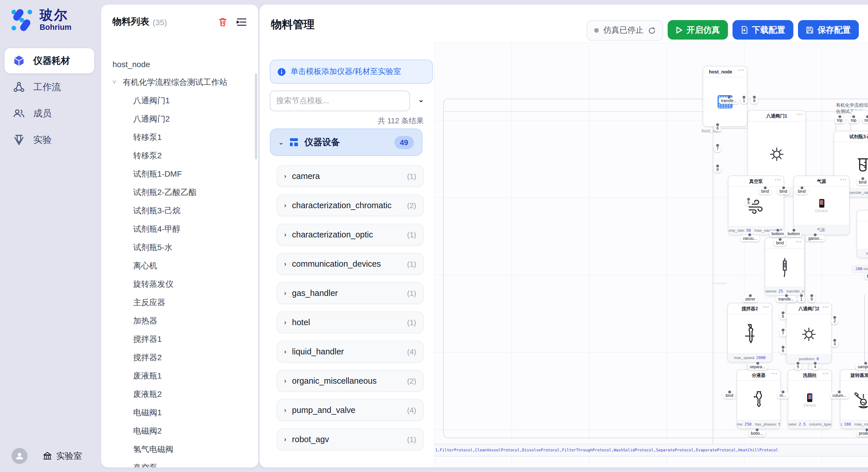 Image resolution: width=868 pixels, height=472 pixels. I want to click on canvas-node-bavalve2: 八通阀门2•••positions: 8, so click(809, 333).